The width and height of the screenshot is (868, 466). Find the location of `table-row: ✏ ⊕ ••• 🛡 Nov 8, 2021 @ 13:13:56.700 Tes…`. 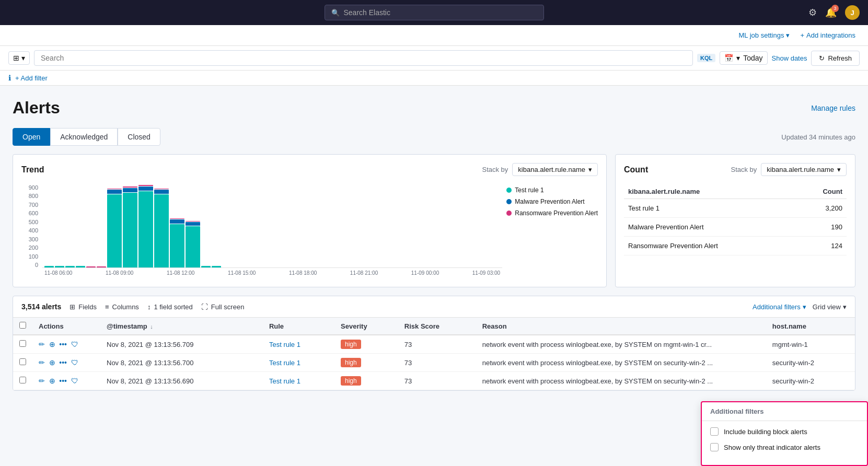

table-row: ✏ ⊕ ••• 🛡 Nov 8, 2021 @ 13:13:56.700 Tes… is located at coordinates (434, 363).